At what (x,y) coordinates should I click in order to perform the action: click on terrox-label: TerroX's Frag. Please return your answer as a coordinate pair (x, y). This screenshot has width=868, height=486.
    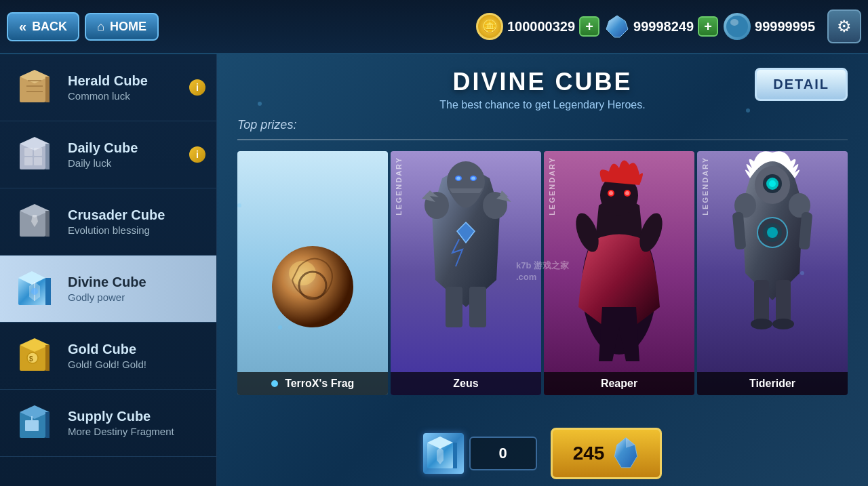
    Looking at the image, I should click on (313, 384).